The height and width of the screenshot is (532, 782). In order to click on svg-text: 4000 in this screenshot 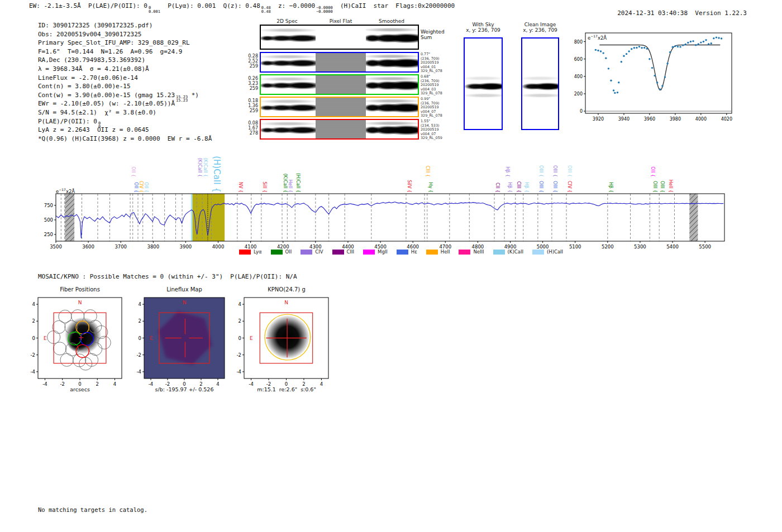, I will do `click(701, 119)`.